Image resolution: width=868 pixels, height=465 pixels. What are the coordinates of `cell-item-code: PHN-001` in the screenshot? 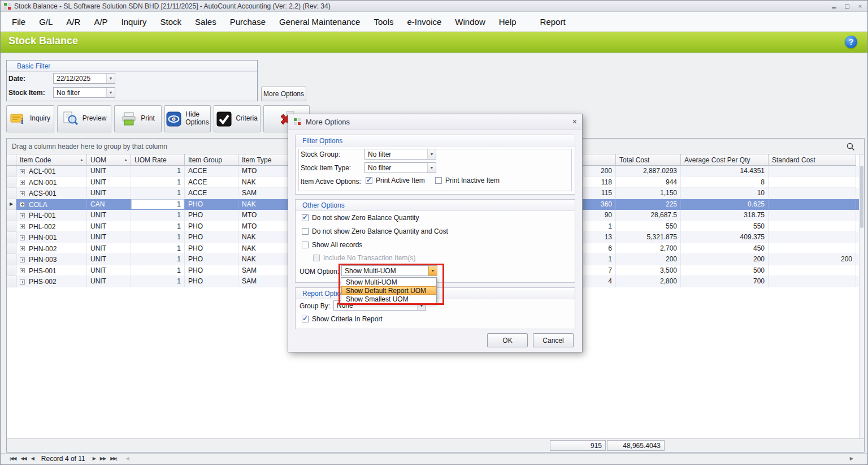 It's located at (52, 238).